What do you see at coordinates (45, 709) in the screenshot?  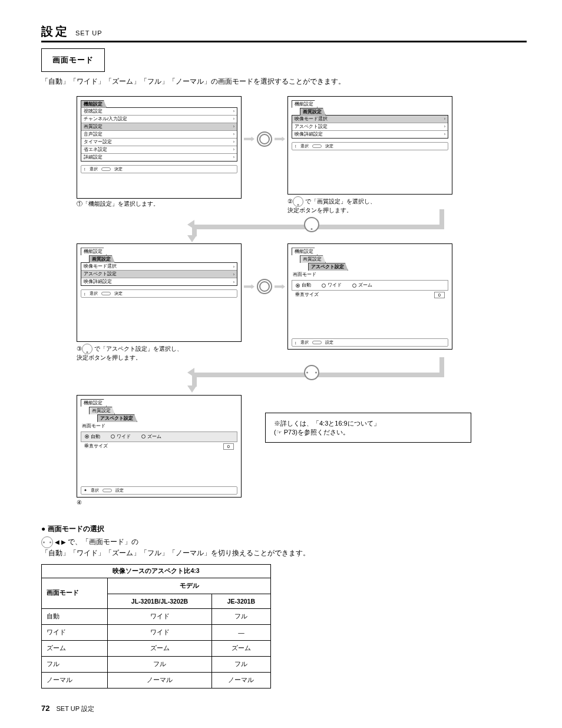 I see `page-number: 72` at bounding box center [45, 709].